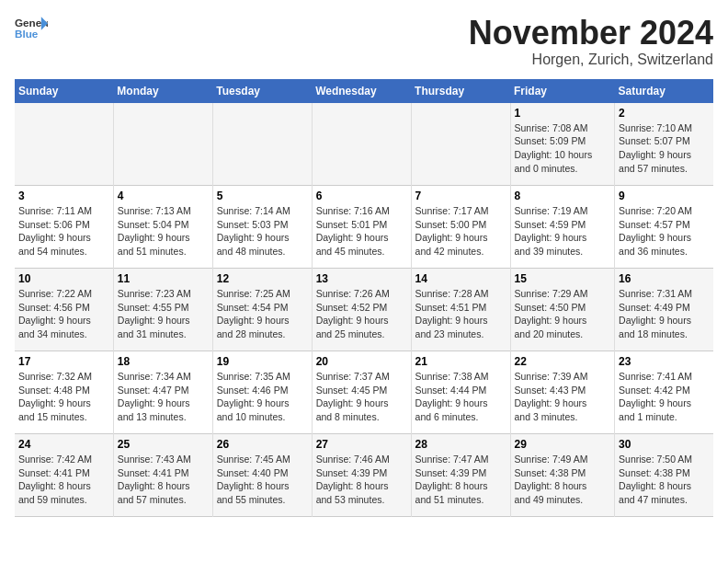 The width and height of the screenshot is (728, 563). Describe the element at coordinates (461, 227) in the screenshot. I see `calendar-cell: 7Sunrise: 7:17 AM Sunset: 5:00 PM Daylig…` at that location.